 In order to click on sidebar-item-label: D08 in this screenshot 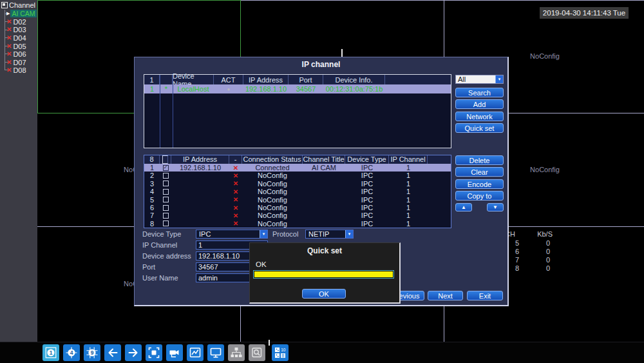, I will do `click(19, 70)`.